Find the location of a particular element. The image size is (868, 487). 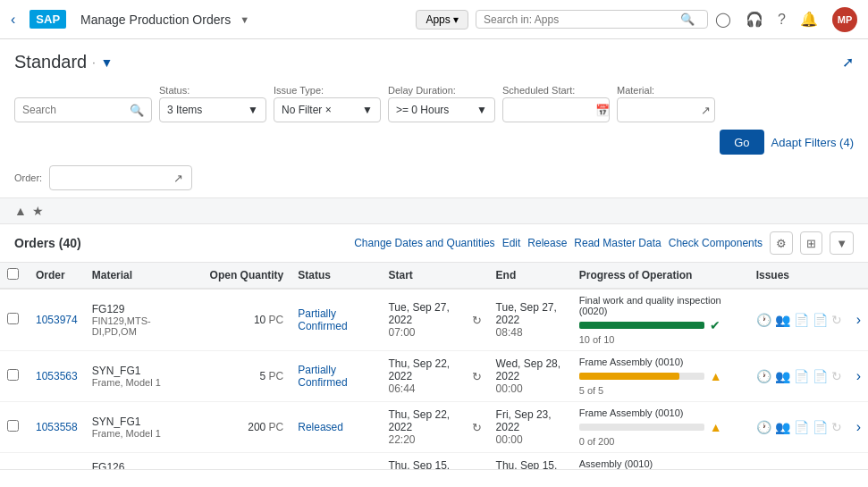

material-label: Material: is located at coordinates (666, 90).